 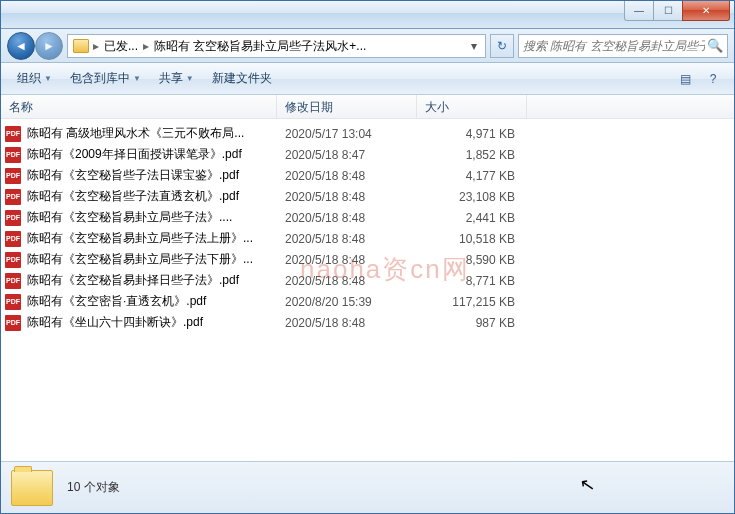 I want to click on address-row: ◄ ► ▸ 已发... ▸ 陈昭有 玄空秘旨易卦立局些子法风水+... ▾ ↻ …, so click(x=368, y=46).